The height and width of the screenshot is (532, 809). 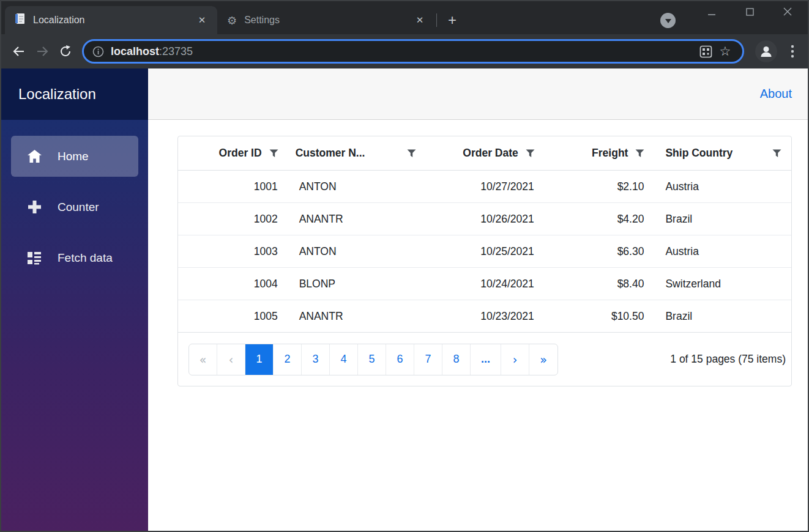 What do you see at coordinates (34, 258) in the screenshot?
I see `list-icon` at bounding box center [34, 258].